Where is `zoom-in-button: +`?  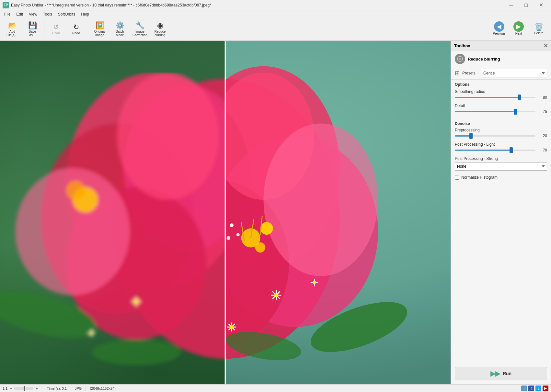 zoom-in-button: + is located at coordinates (37, 388).